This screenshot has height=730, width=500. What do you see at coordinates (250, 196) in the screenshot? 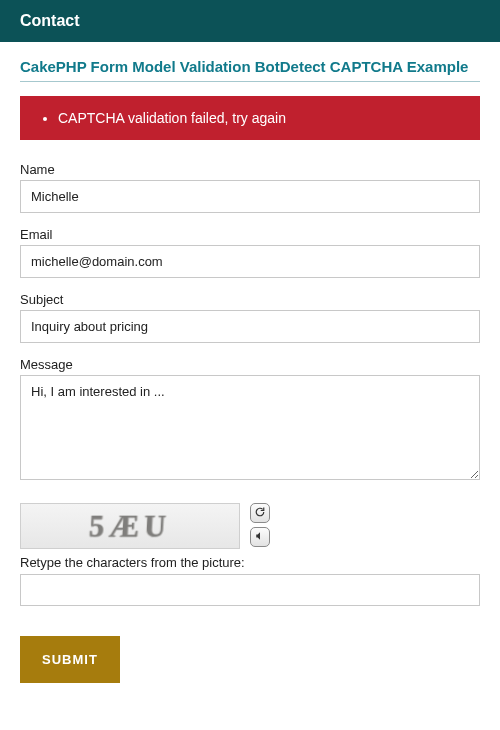
I see `name-input` at bounding box center [250, 196].